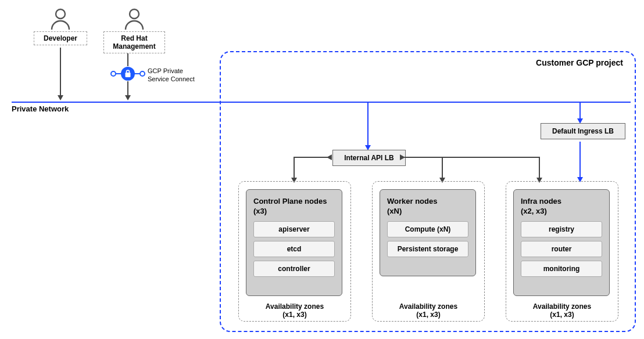  I want to click on arrow-redhat-upper, so click(128, 60).